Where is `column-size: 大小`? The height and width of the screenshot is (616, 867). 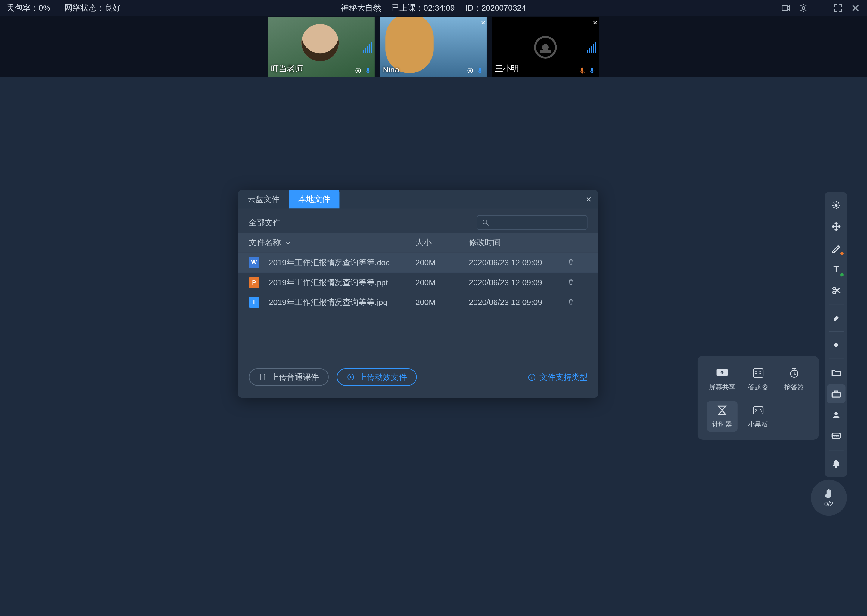
column-size: 大小 is located at coordinates (442, 242).